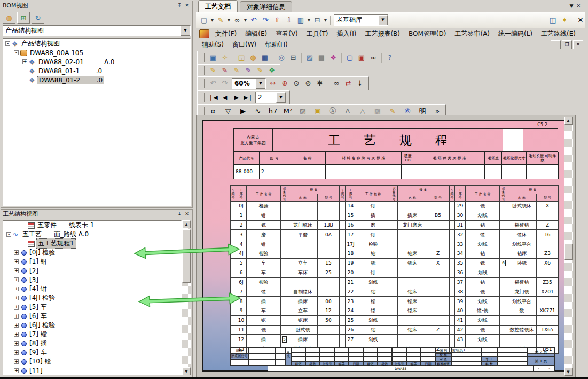 The image size is (588, 379). Describe the element at coordinates (92, 371) in the screenshot. I see `tree-item: +[11]` at that location.